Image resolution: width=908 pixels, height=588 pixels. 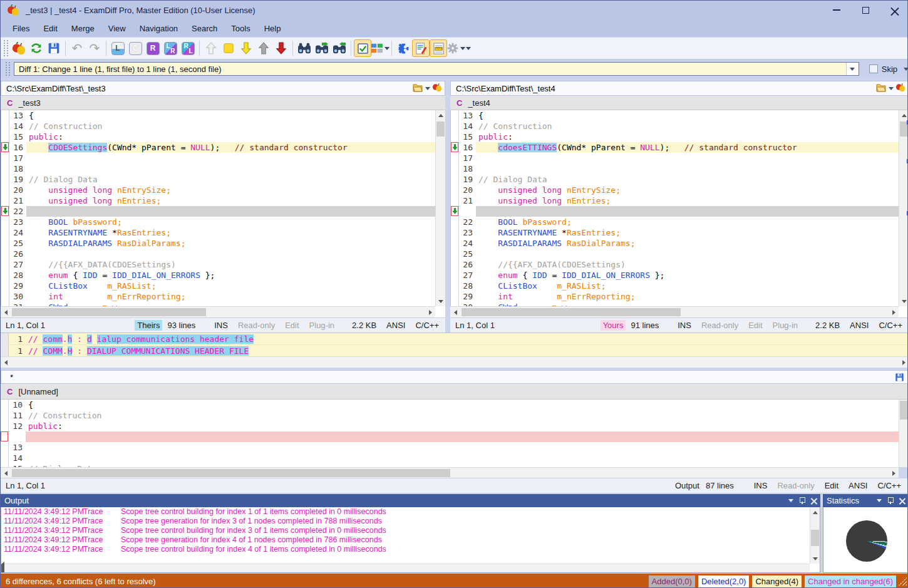 What do you see at coordinates (54, 48) in the screenshot?
I see `save-button` at bounding box center [54, 48].